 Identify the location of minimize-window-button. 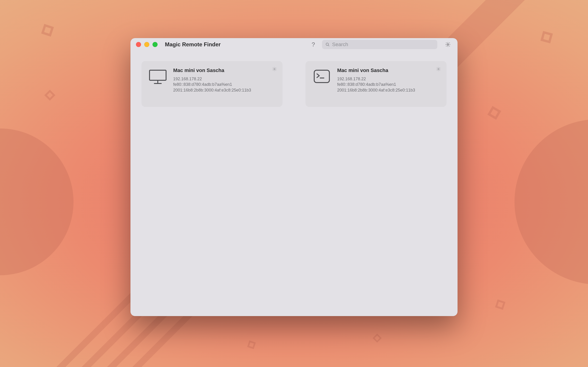
(147, 45).